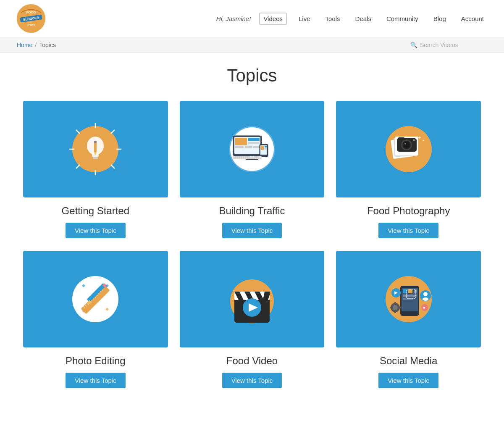 Image resolution: width=504 pixels, height=442 pixels. What do you see at coordinates (252, 149) in the screenshot?
I see `monitor-icon` at bounding box center [252, 149].